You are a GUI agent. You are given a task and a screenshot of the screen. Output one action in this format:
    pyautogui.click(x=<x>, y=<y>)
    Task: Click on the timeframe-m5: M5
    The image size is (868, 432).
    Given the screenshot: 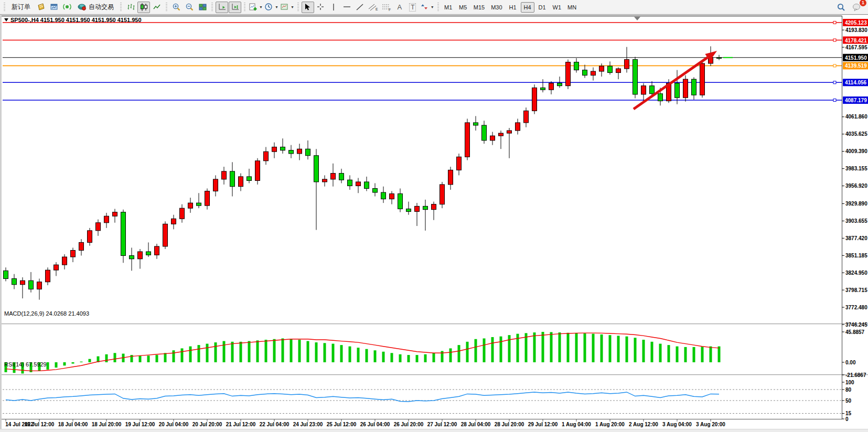 What is the action you would take?
    pyautogui.click(x=463, y=7)
    